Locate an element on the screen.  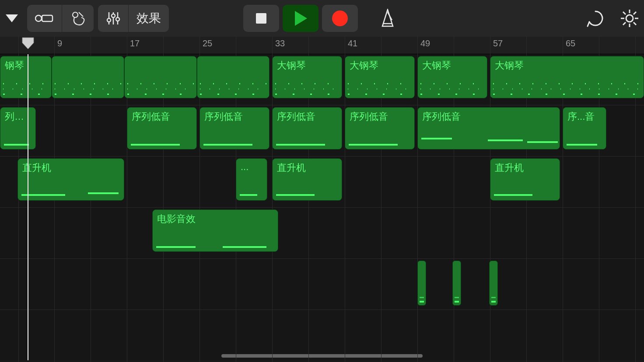
clip-piano: 钢琴 is located at coordinates (26, 77).